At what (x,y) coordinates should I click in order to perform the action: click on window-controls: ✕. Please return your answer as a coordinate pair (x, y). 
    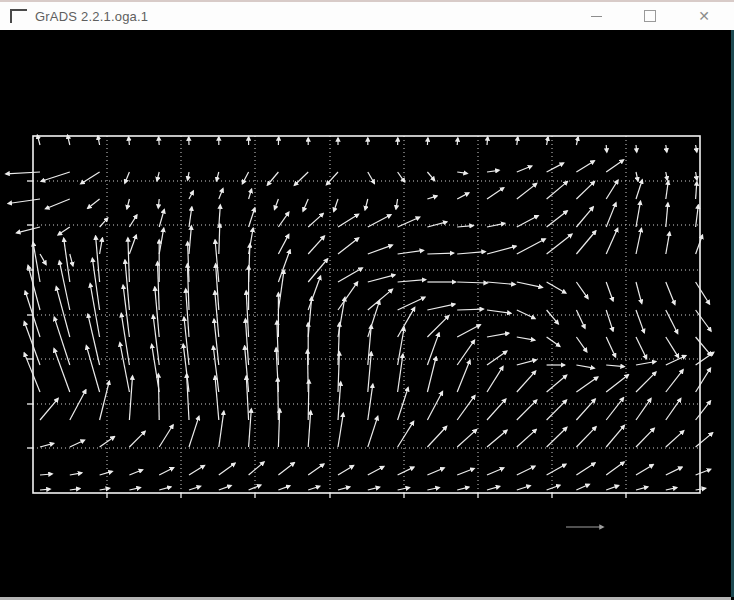
    Looking at the image, I should click on (650, 16).